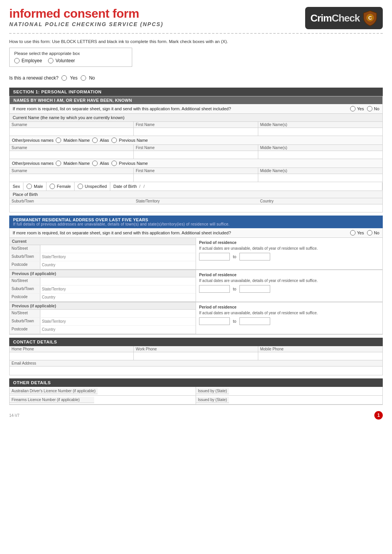  What do you see at coordinates (118, 249) in the screenshot?
I see `current-no-street-value` at bounding box center [118, 249].